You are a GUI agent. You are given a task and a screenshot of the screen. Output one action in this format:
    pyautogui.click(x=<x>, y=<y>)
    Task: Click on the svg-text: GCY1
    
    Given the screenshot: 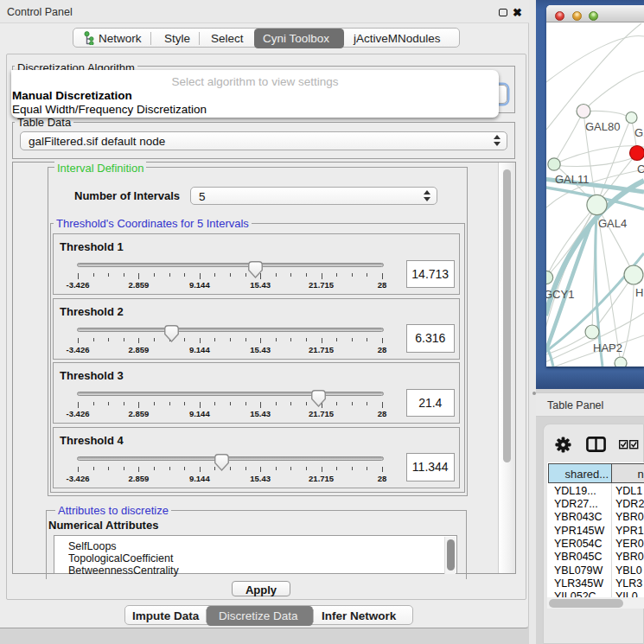 What is the action you would take?
    pyautogui.click(x=560, y=294)
    